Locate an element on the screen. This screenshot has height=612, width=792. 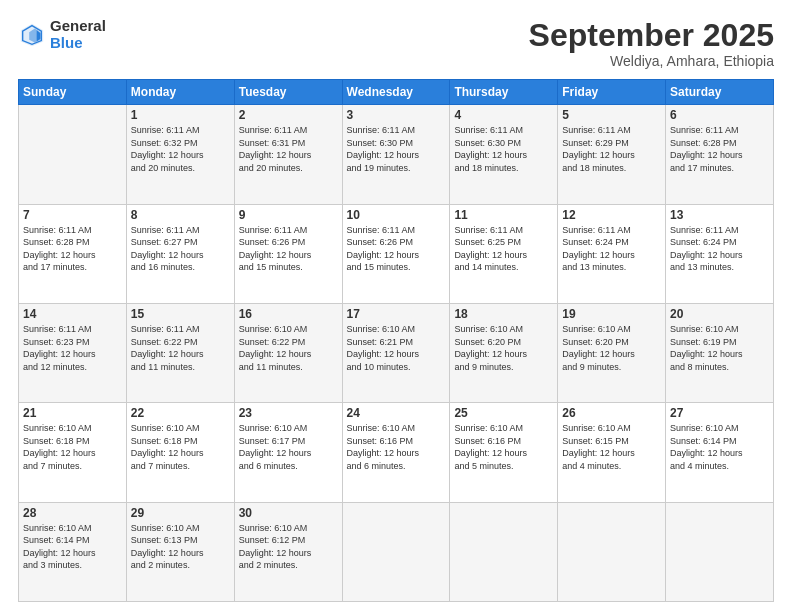
day-number: 3 is located at coordinates (396, 115).